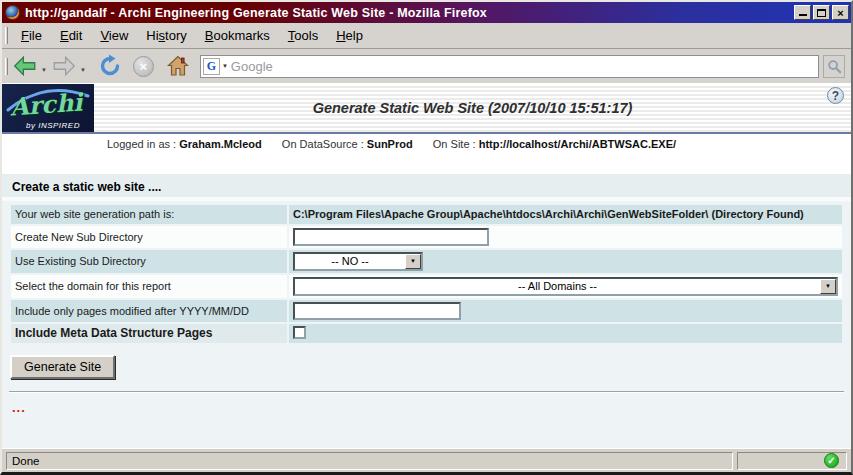  What do you see at coordinates (426, 311) in the screenshot?
I see `modified-after-row: Include only pages modified after YYYY/M…` at bounding box center [426, 311].